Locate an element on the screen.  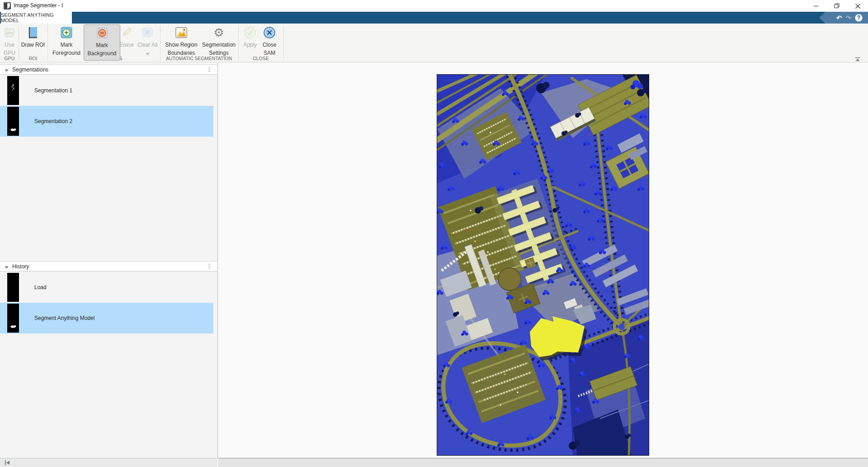
restore-button is located at coordinates (837, 6).